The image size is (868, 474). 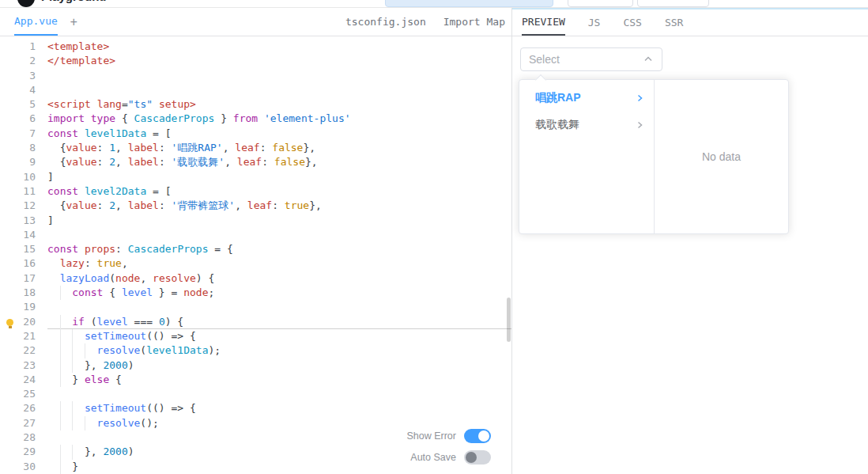 I want to click on code-line: 12 {value: 2, label: '背带裤篮球', leaf: true…, so click(x=256, y=206).